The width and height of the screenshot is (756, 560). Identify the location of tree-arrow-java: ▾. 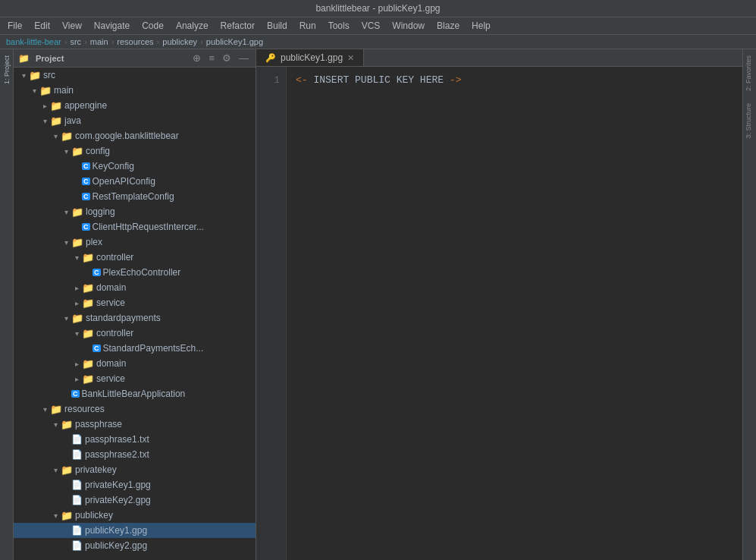
(45, 121).